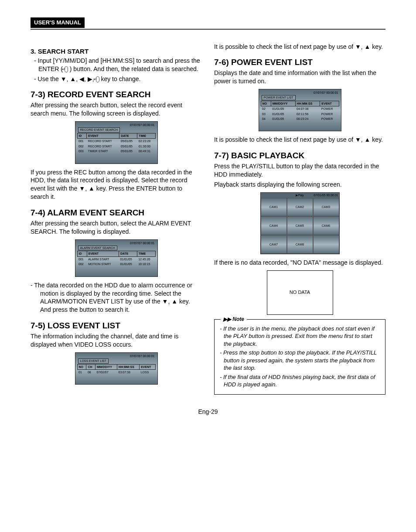 Image resolution: width=416 pixels, height=532 pixels. What do you see at coordinates (326, 226) in the screenshot?
I see `cam-cell: CAM6` at bounding box center [326, 226].